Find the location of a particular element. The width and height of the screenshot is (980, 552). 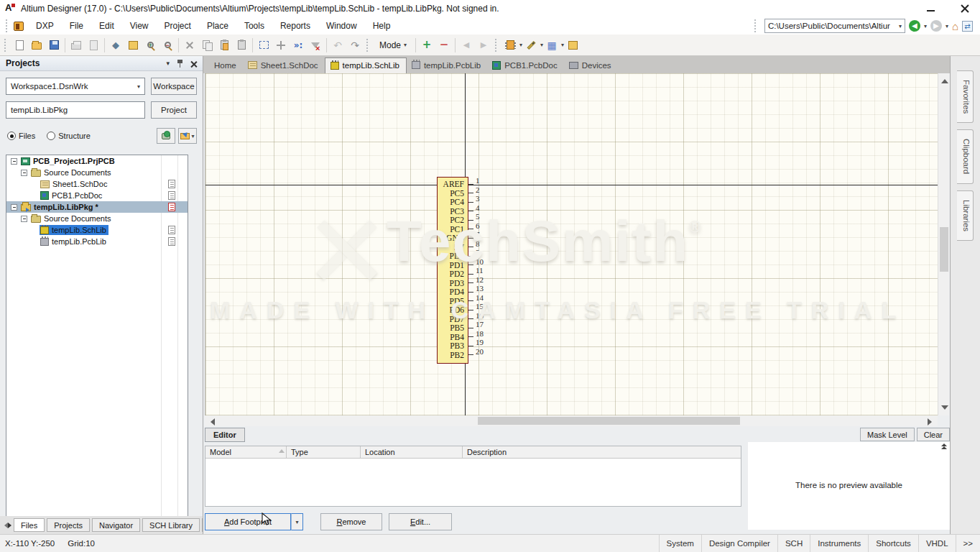

grid-settings-button: ▦ is located at coordinates (552, 45).